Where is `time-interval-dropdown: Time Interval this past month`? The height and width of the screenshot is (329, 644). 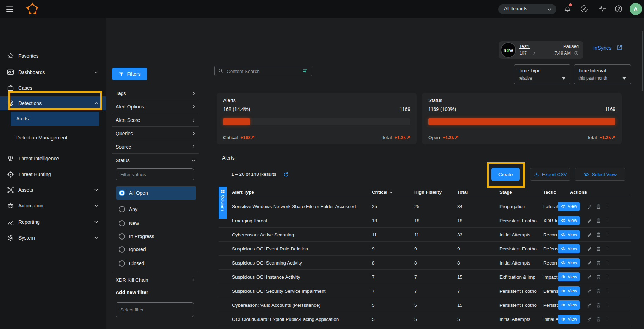
time-interval-dropdown: Time Interval this past month is located at coordinates (602, 74).